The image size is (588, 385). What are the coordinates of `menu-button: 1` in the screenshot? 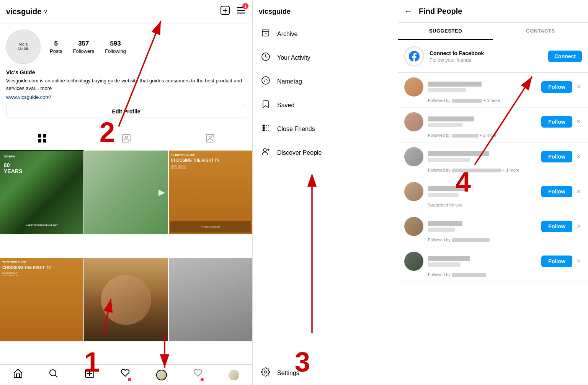 It's located at (241, 11).